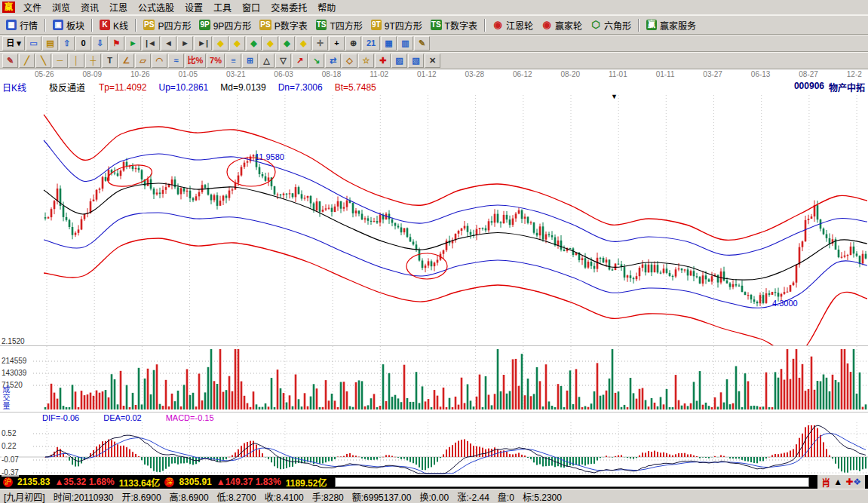 The width and height of the screenshot is (868, 503). I want to click on tool-icon: ☆, so click(367, 60).